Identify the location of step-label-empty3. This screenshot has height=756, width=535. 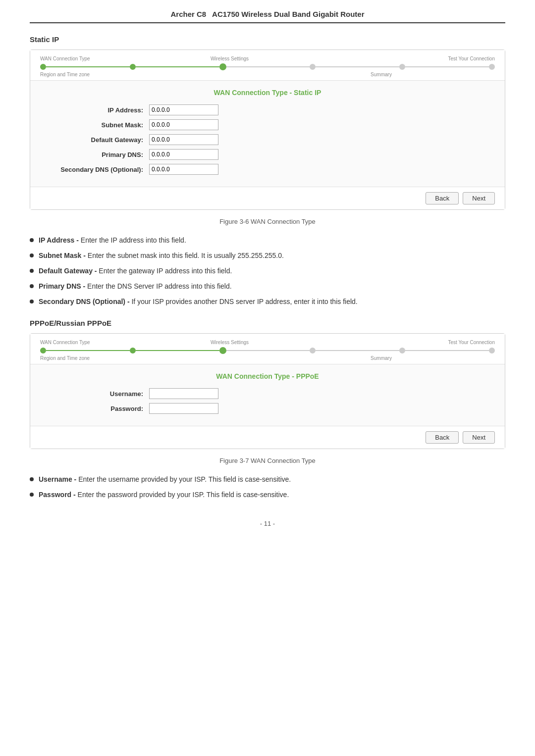
(381, 58).